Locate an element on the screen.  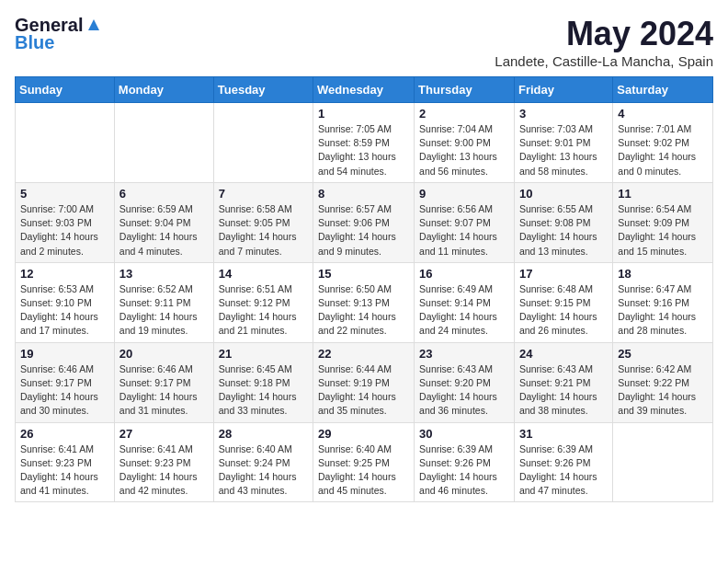
calendar-cell: 26Sunrise: 6:41 AMSunset: 9:23 PMDayligh… is located at coordinates (65, 462).